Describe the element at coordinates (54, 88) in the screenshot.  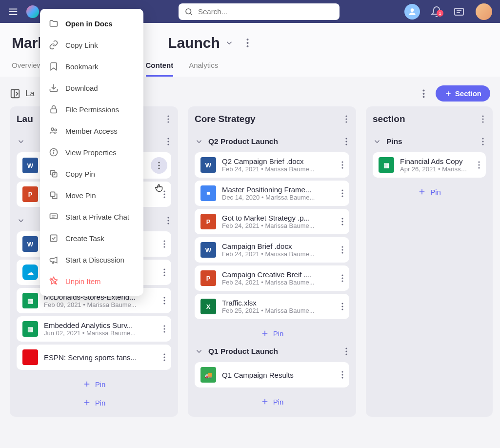
I see `download-icon` at that location.